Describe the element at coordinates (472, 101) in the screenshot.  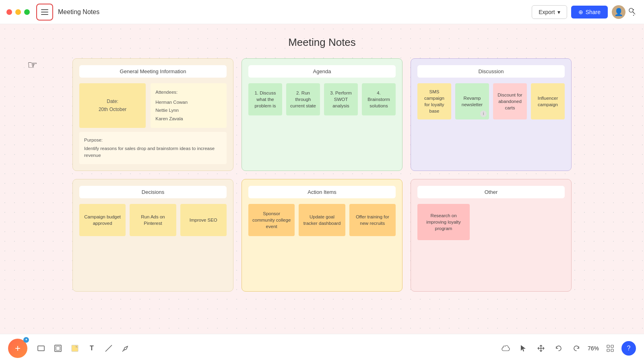
I see `discussion-item-2: Revamp newsletter i` at that location.